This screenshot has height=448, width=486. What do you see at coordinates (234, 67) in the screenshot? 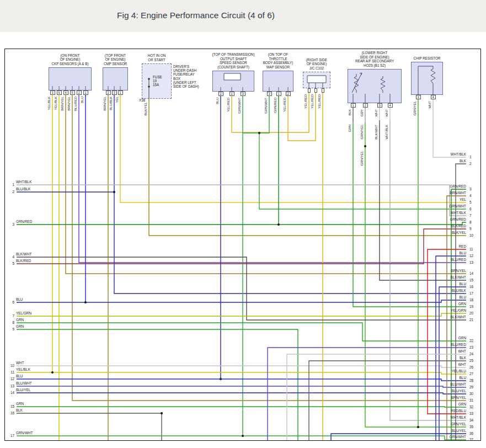
I see `caption-line: (COUNTER SHAFT)` at bounding box center [234, 67].